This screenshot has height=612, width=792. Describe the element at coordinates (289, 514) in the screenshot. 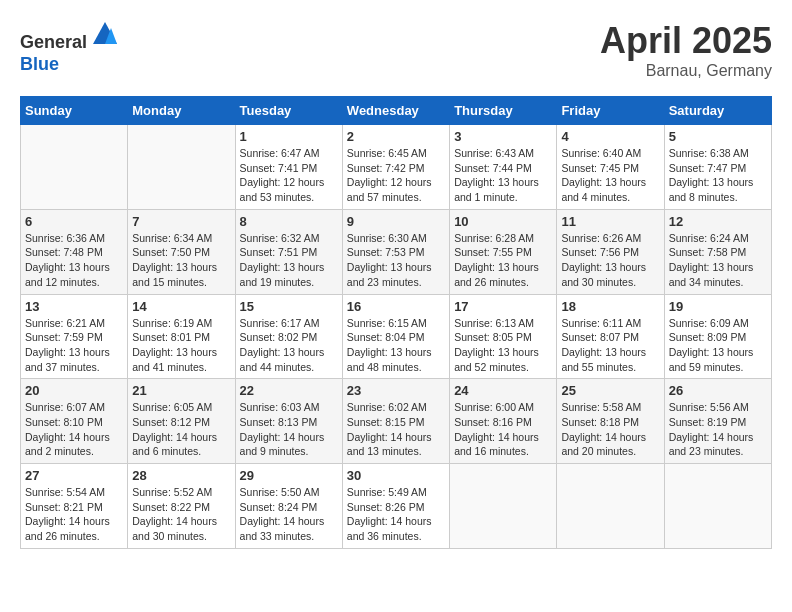

I see `day-info: Sunrise: 5:50 AM Sunset: 8:24 PM Dayligh…` at that location.